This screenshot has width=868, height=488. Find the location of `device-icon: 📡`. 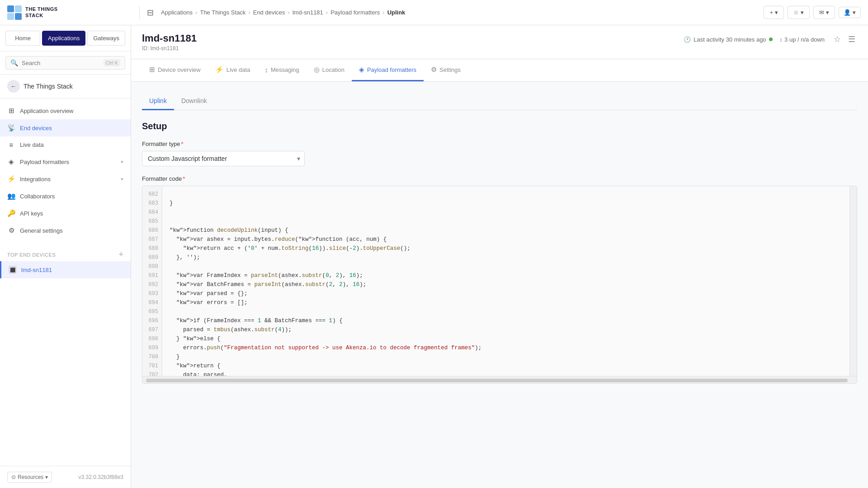

device-icon: 📡 is located at coordinates (11, 128).